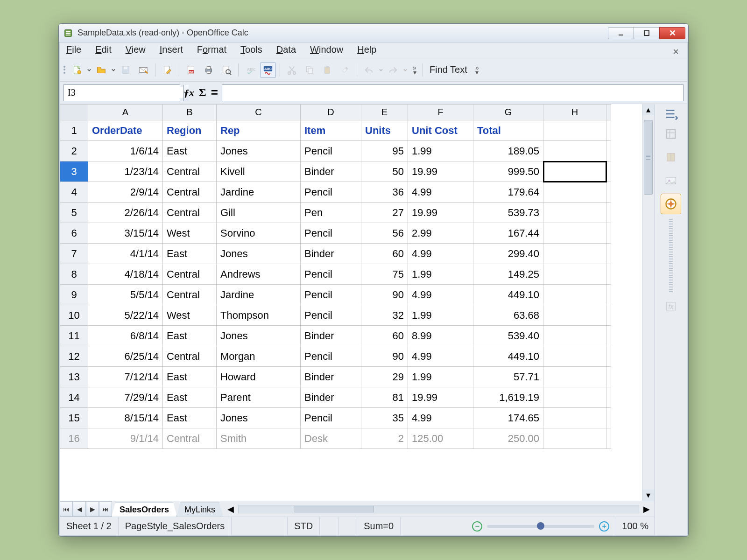 This screenshot has width=747, height=560. I want to click on status-insert-mode: STD, so click(303, 526).